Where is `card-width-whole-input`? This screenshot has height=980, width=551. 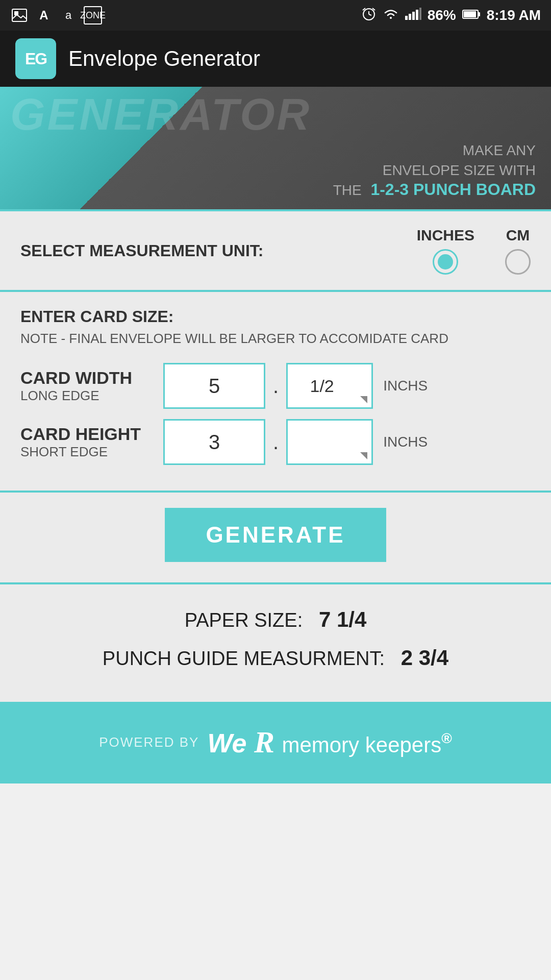
card-width-whole-input is located at coordinates (214, 386).